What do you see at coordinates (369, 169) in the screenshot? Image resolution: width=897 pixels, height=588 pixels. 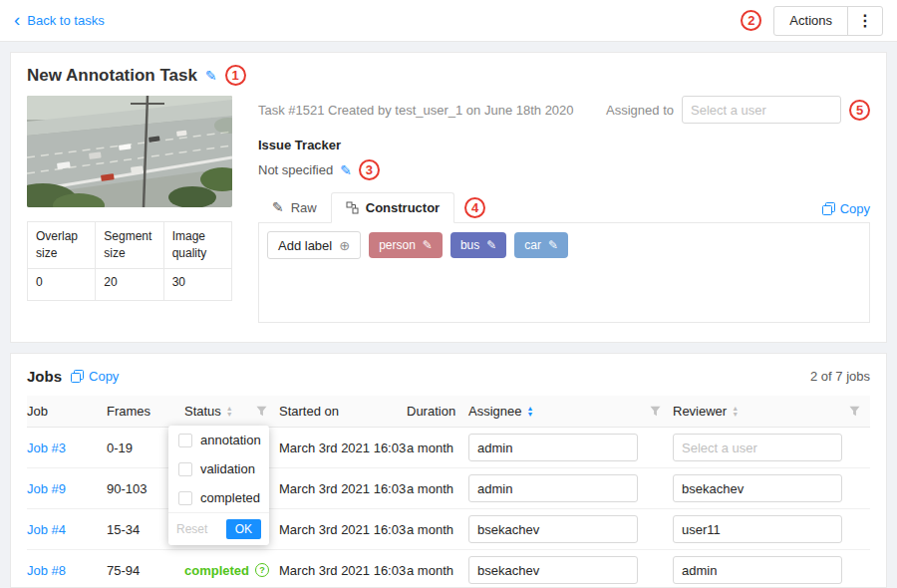 I see `annotation-circle-3: 3` at bounding box center [369, 169].